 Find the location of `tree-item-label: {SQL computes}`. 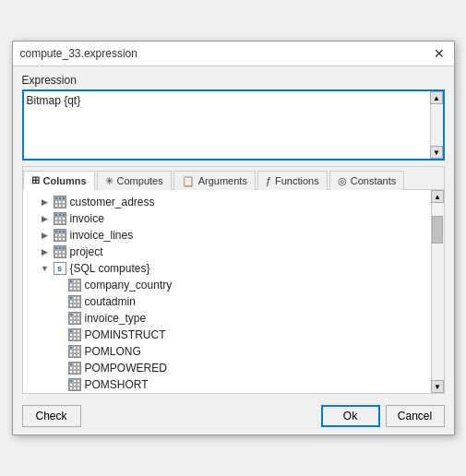

tree-item-label: {SQL computes} is located at coordinates (111, 268).